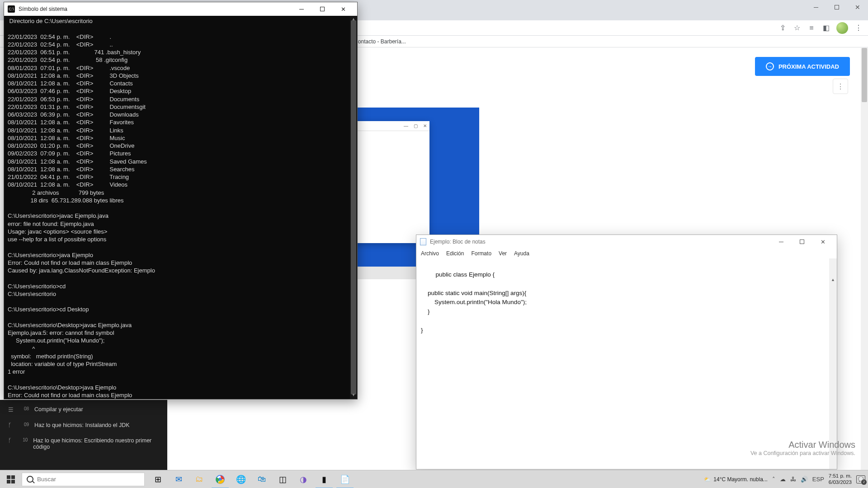 The image size is (868, 488). I want to click on page-options-button: ⋮, so click(840, 86).